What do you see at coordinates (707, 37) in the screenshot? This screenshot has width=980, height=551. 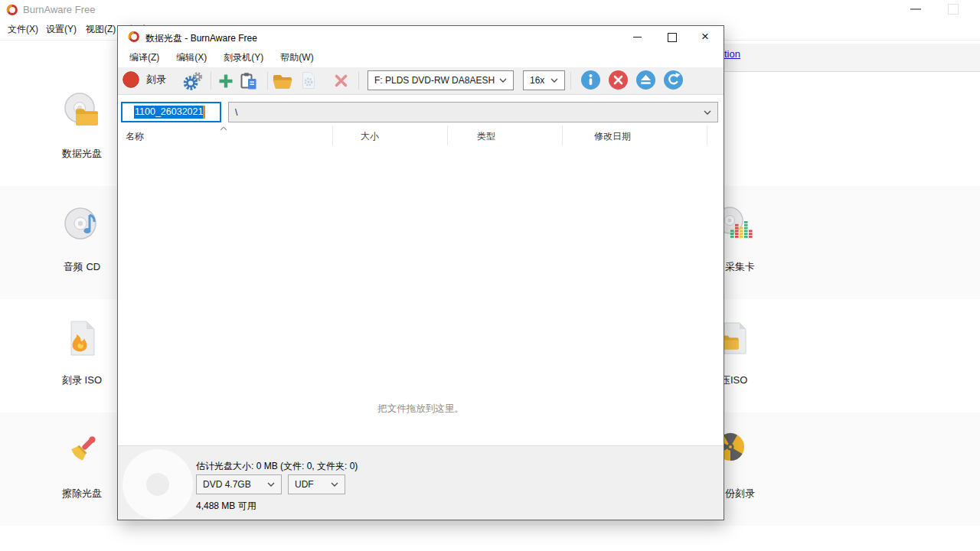 I see `dialog-close-button: ×` at bounding box center [707, 37].